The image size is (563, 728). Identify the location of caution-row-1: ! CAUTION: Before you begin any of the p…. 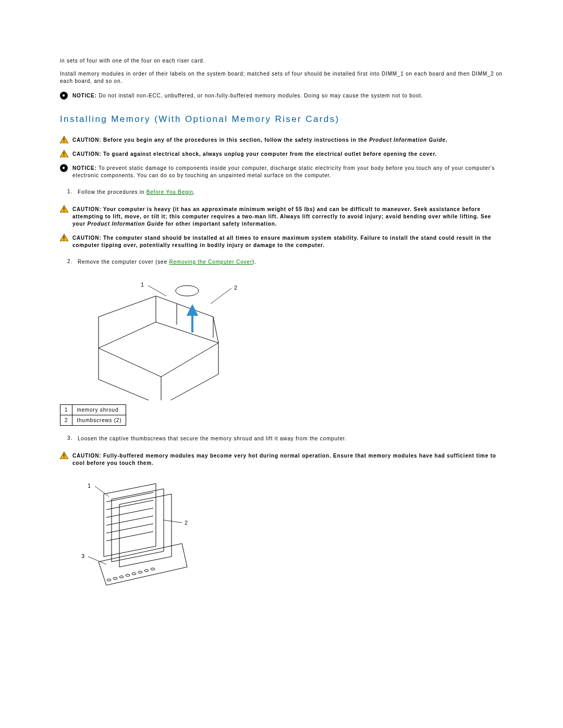
(282, 140).